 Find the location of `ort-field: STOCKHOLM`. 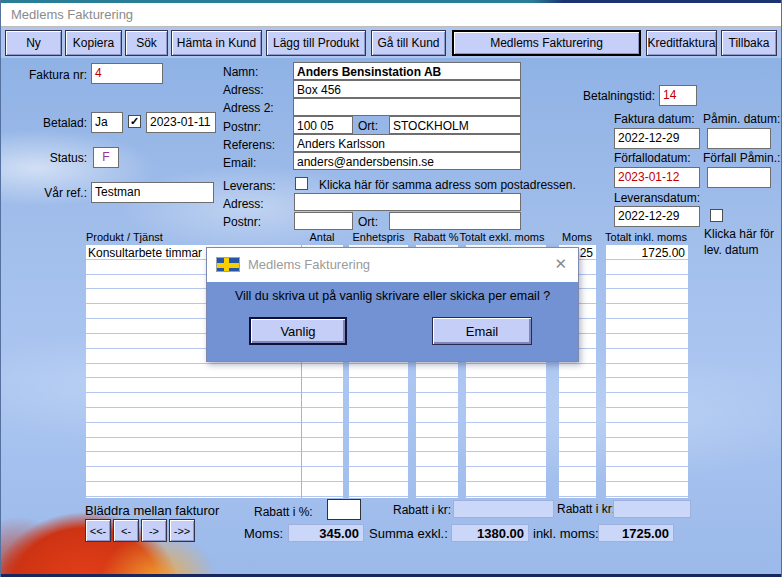

ort-field: STOCKHOLM is located at coordinates (455, 125).